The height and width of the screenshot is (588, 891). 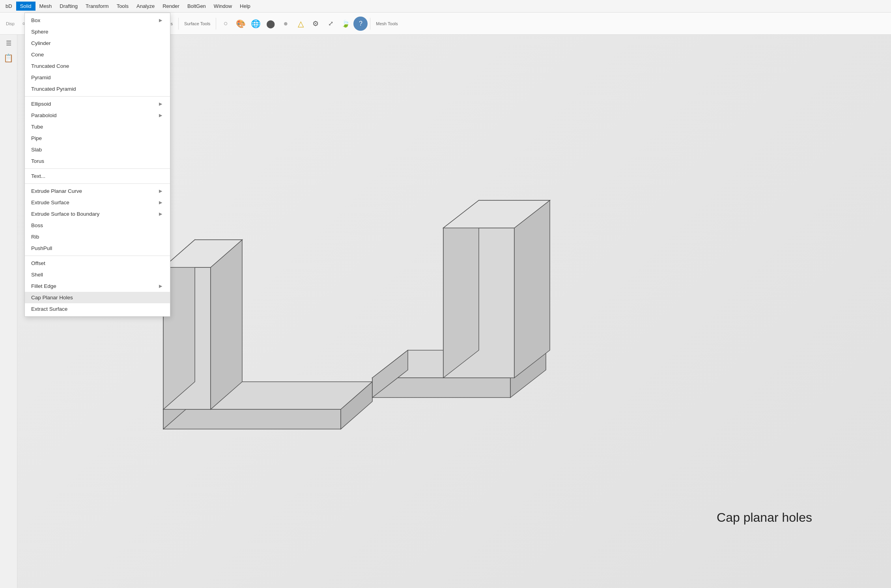 I want to click on menu-bd: bD, so click(x=9, y=6).